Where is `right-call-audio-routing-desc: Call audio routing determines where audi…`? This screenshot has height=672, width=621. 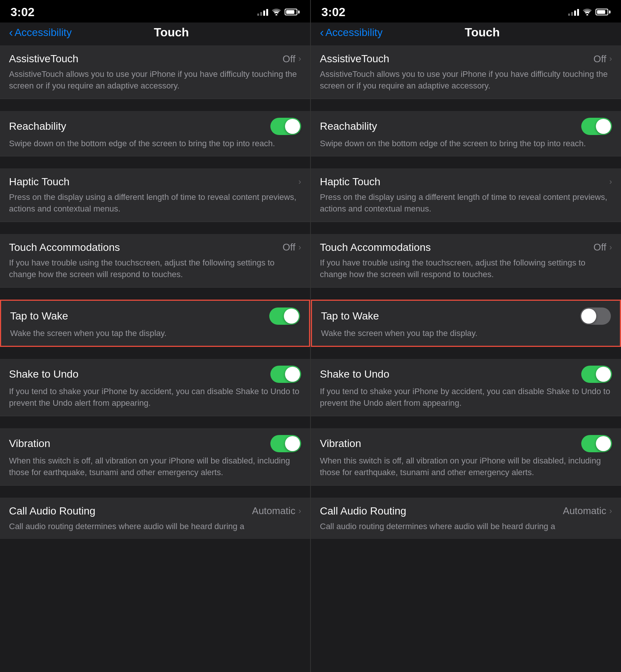 right-call-audio-routing-desc: Call audio routing determines where audi… is located at coordinates (466, 526).